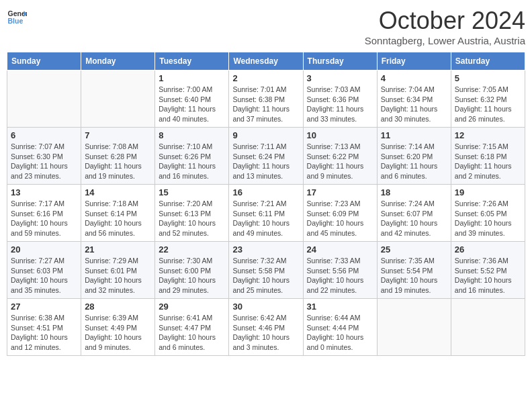  I want to click on day-number: 18, so click(414, 192).